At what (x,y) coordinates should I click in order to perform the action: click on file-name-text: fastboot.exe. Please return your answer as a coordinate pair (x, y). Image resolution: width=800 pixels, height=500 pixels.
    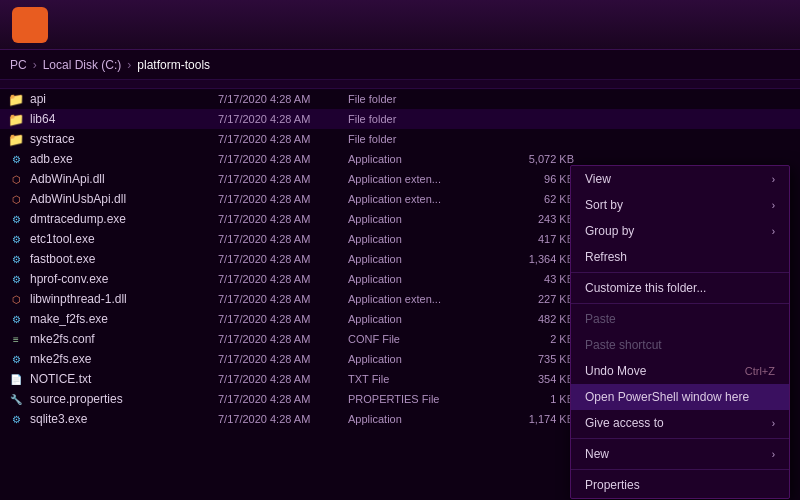
    Looking at the image, I should click on (62, 259).